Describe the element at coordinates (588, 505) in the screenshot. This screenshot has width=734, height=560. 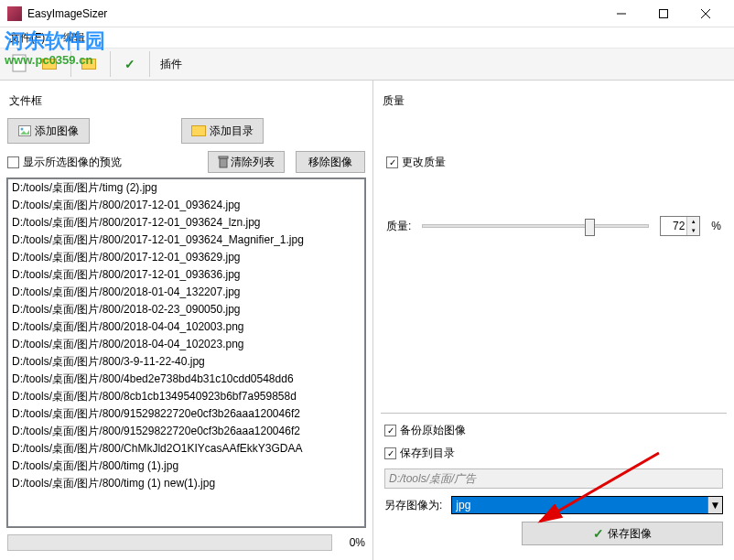
I see `format-select: jpg ▼` at that location.